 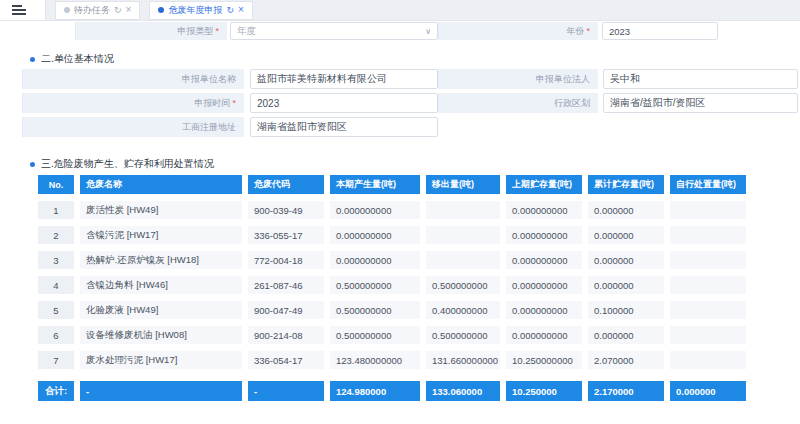 I want to click on table-cell: 123.480000000, so click(x=375, y=360).